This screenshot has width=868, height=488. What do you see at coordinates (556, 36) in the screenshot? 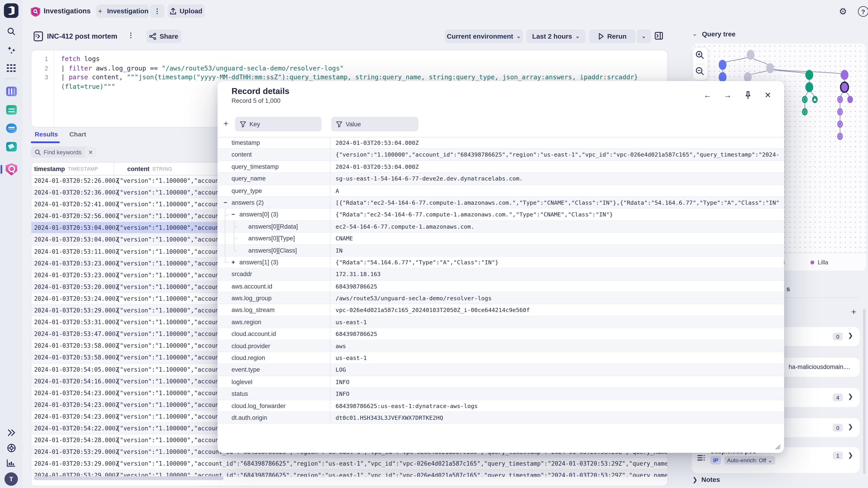
I see `time-range-selector: Last 2 hours⌄` at bounding box center [556, 36].